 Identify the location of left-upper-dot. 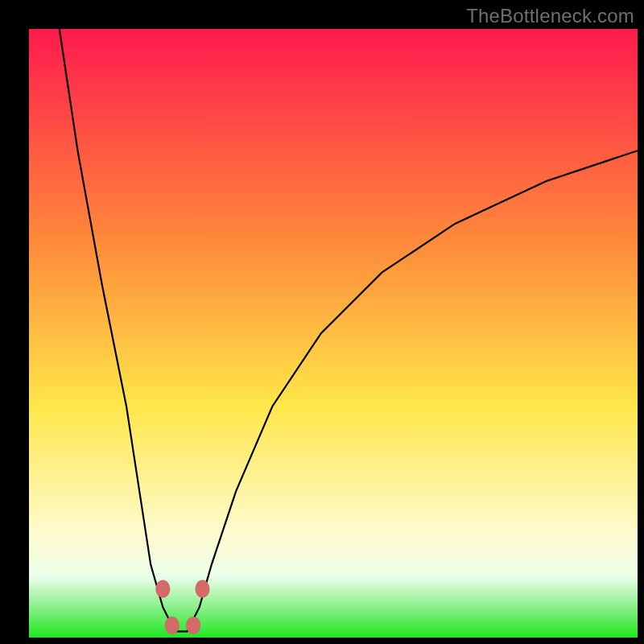
(163, 589).